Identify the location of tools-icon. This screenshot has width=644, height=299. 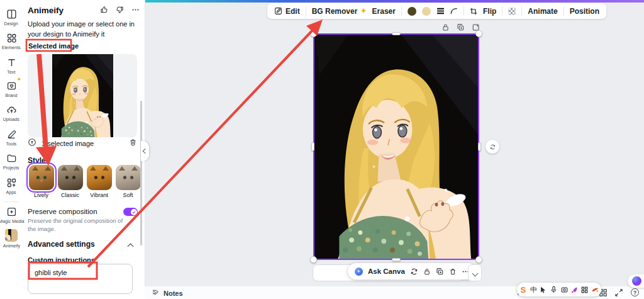
(11, 134).